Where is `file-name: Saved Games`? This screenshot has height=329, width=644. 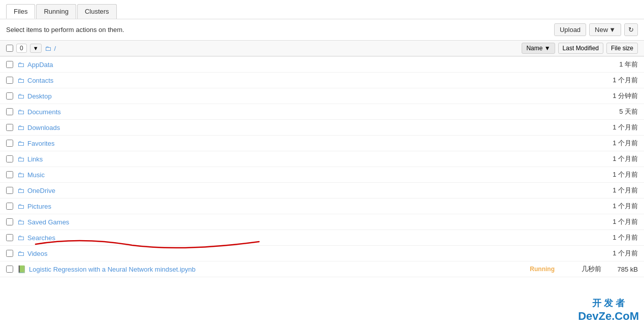 file-name: Saved Games is located at coordinates (312, 222).